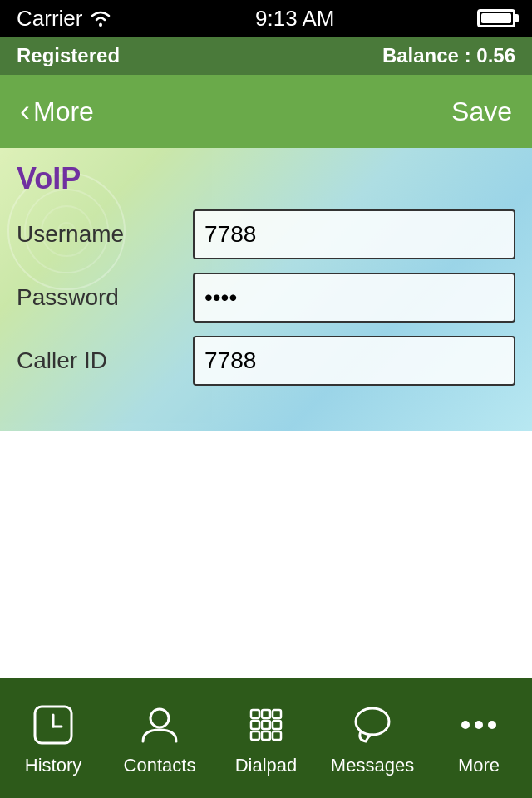 The width and height of the screenshot is (532, 798). Describe the element at coordinates (266, 18) in the screenshot. I see `status-bar: Carrier 9:13 AM` at that location.